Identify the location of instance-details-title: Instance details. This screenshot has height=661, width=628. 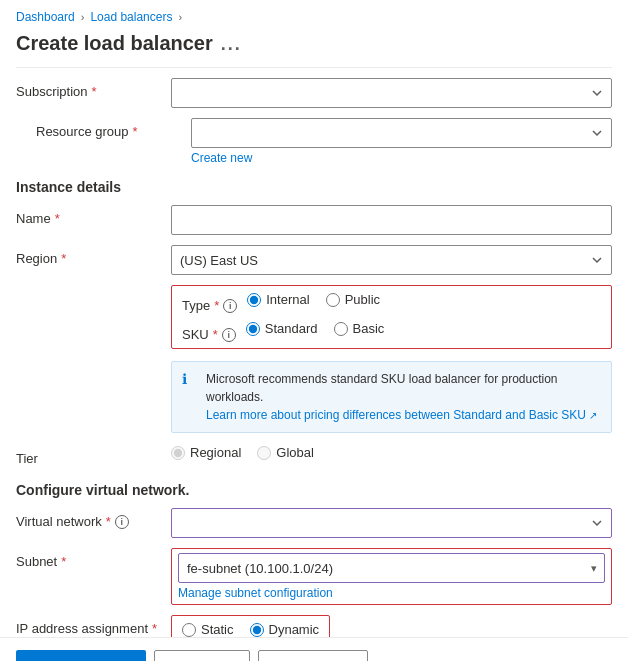
(314, 187).